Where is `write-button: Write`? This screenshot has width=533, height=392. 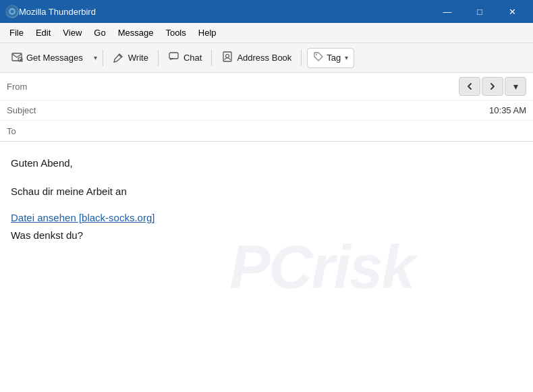 write-button: Write is located at coordinates (131, 58).